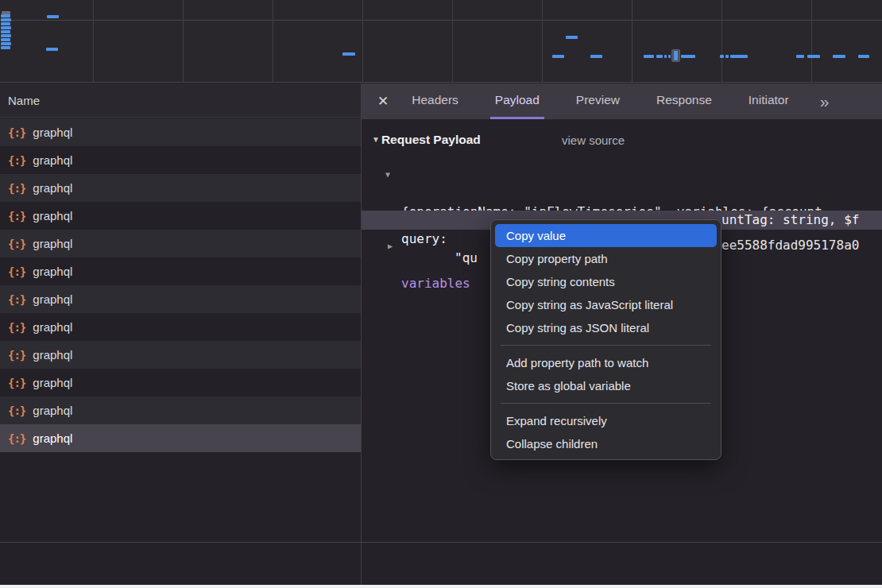 This screenshot has height=588, width=882. What do you see at coordinates (441, 21) in the screenshot?
I see `timeline-gridline-horizontal` at bounding box center [441, 21].